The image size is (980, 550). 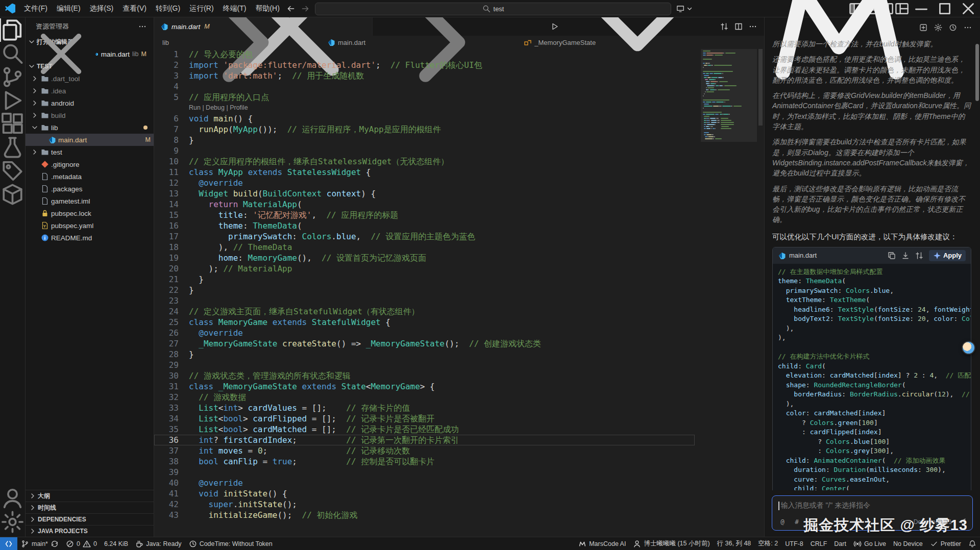 I want to click on code-line: 22}, so click(x=425, y=290).